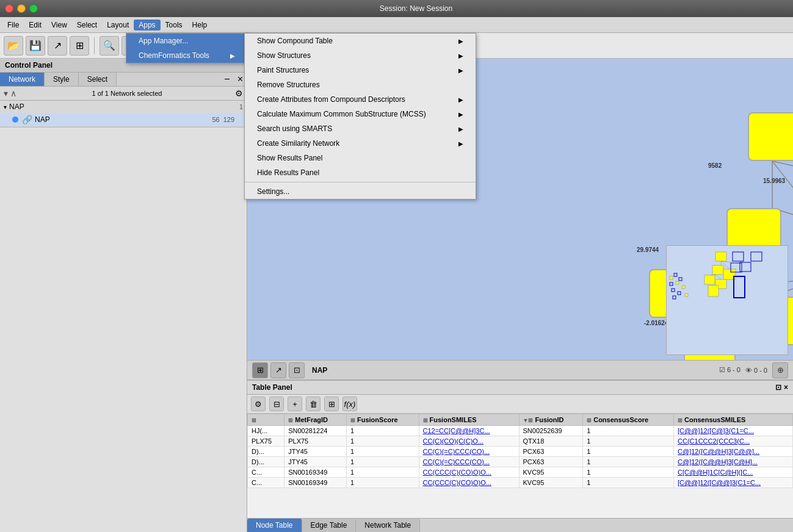  I want to click on network-bar: ▾ ∧ 1 of 1 Network selected ⚙, so click(123, 94).